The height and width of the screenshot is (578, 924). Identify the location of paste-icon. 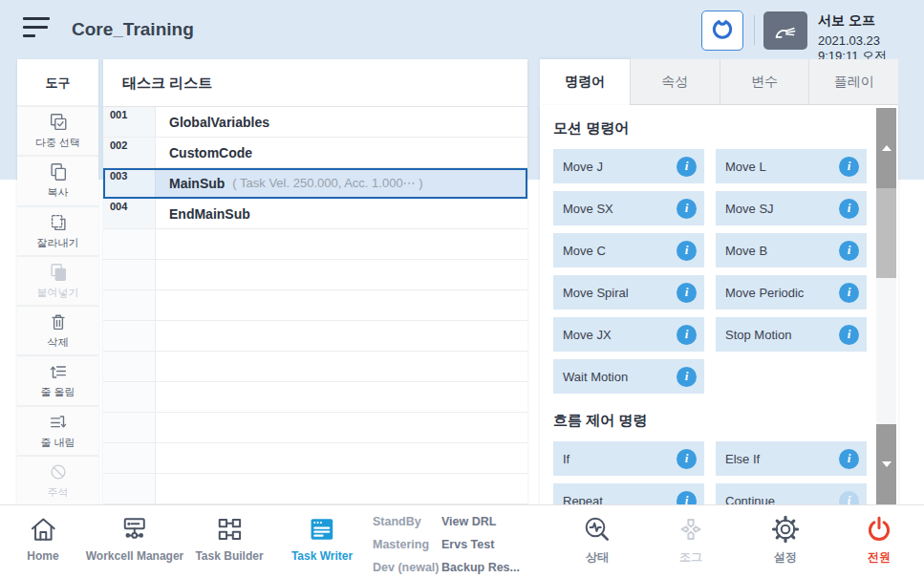
(58, 272).